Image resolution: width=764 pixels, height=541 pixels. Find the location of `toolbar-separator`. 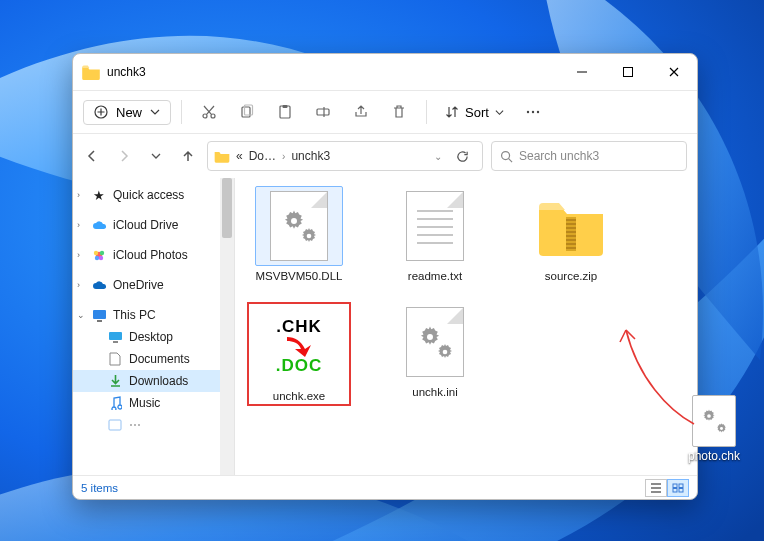

toolbar-separator is located at coordinates (426, 112).